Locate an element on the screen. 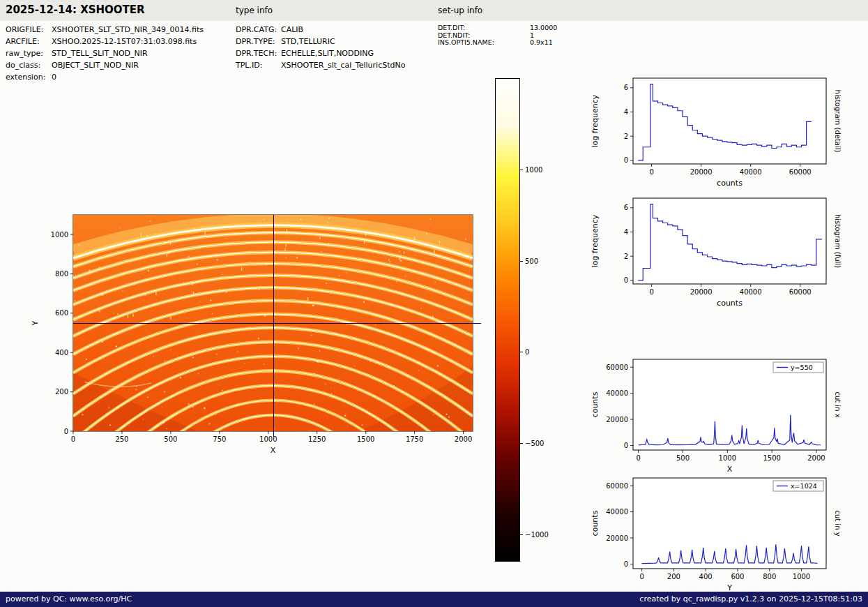 This screenshot has height=607, width=868. crosshair-horizontal is located at coordinates (277, 324).